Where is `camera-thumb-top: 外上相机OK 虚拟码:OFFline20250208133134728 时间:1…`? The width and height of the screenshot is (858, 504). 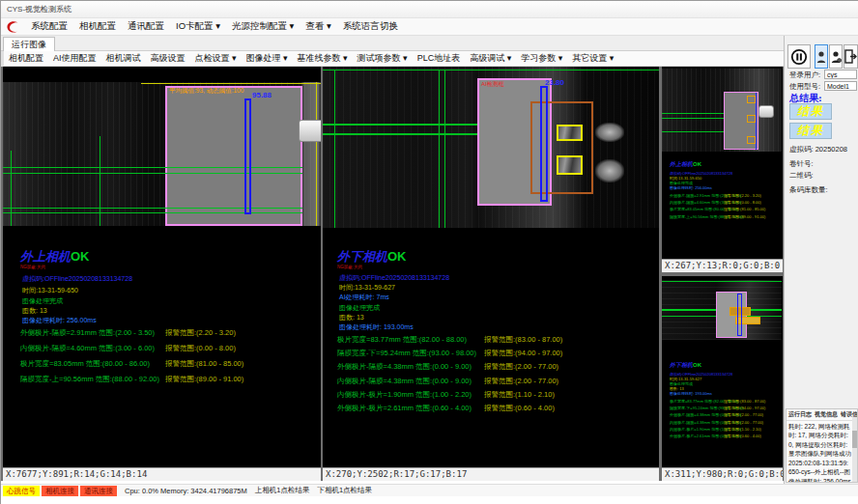 camera-thumb-top: 外上相机OK 虚拟码:OFFline20250208133134728 时间:1… is located at coordinates (723, 170).